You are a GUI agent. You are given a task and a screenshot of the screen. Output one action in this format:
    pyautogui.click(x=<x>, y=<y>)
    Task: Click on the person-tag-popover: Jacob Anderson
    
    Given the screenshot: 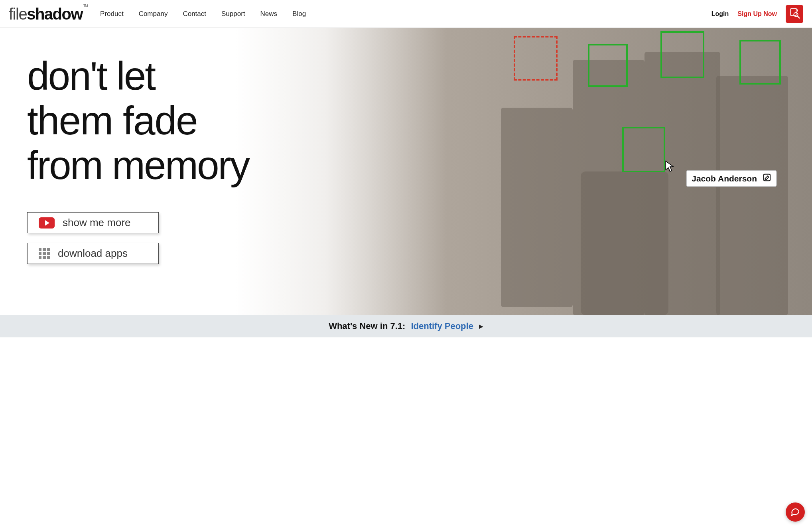 What is the action you would take?
    pyautogui.click(x=731, y=179)
    